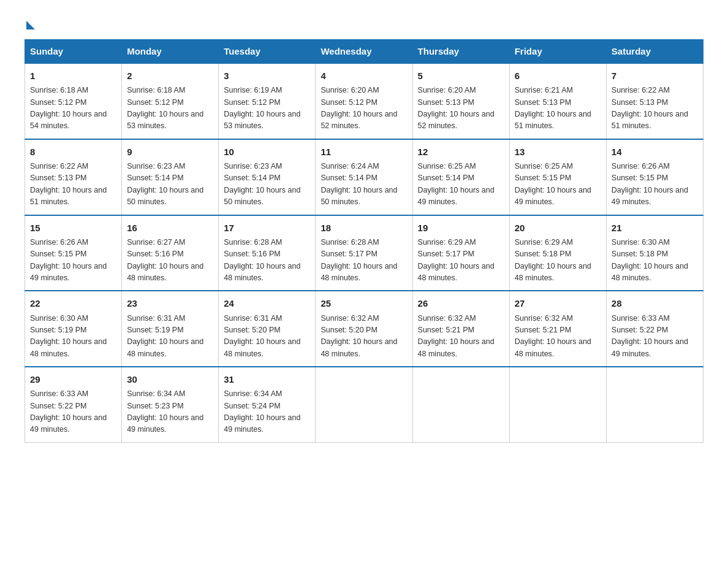 This screenshot has width=728, height=563. What do you see at coordinates (558, 329) in the screenshot?
I see `calendar-cell: 27Sunrise: 6:32 AMSunset: 5:21 PMDayligh…` at bounding box center [558, 329].